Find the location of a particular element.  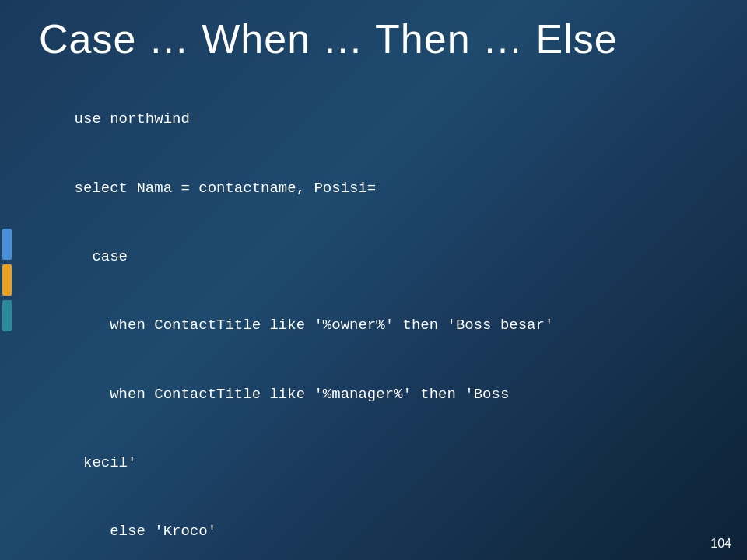

code-line-6: else 'Kroco' is located at coordinates (146, 531).